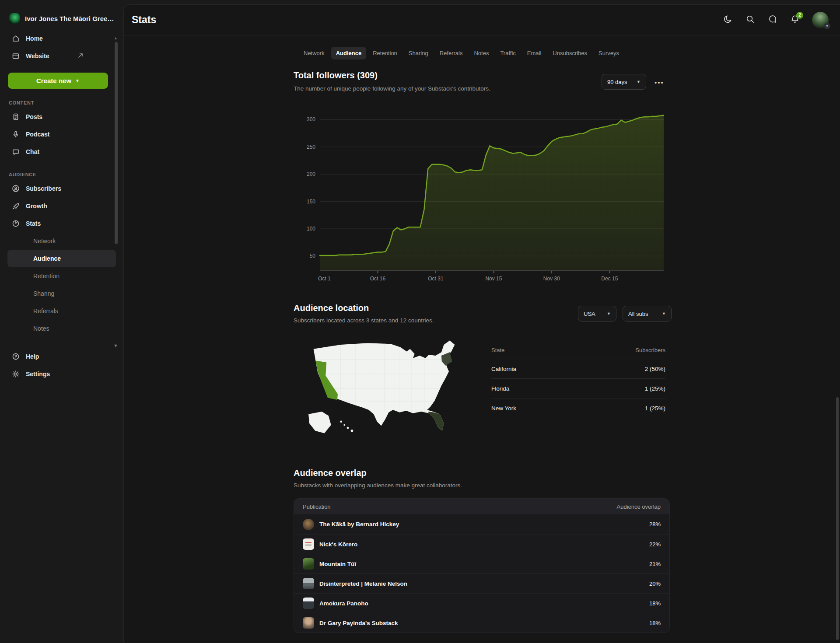 This screenshot has height=643, width=840. What do you see at coordinates (795, 20) in the screenshot?
I see `notifications-button: 2` at bounding box center [795, 20].